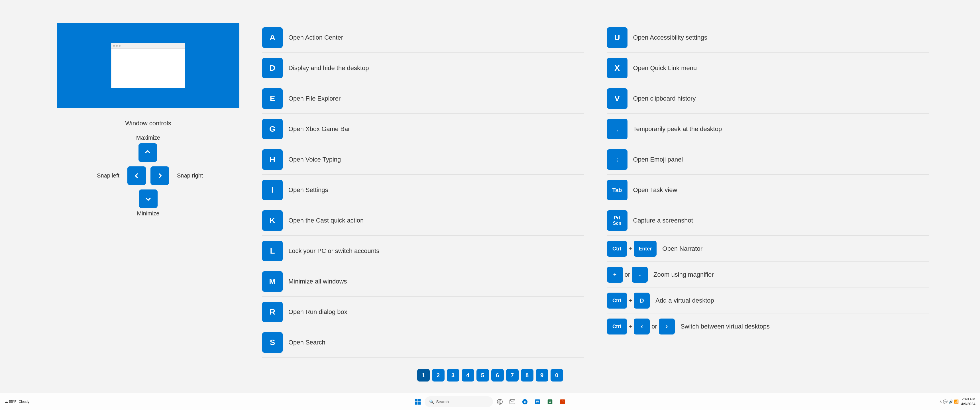 This screenshot has width=980, height=410. I want to click on snap-row: Snap left Snap right, so click(148, 176).